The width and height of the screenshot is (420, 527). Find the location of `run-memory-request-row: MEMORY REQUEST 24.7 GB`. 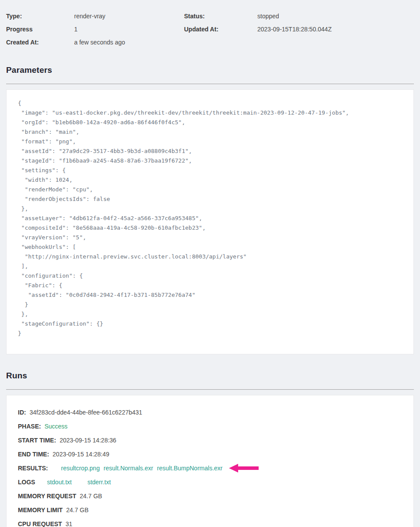

run-memory-request-row: MEMORY REQUEST 24.7 GB is located at coordinates (210, 496).